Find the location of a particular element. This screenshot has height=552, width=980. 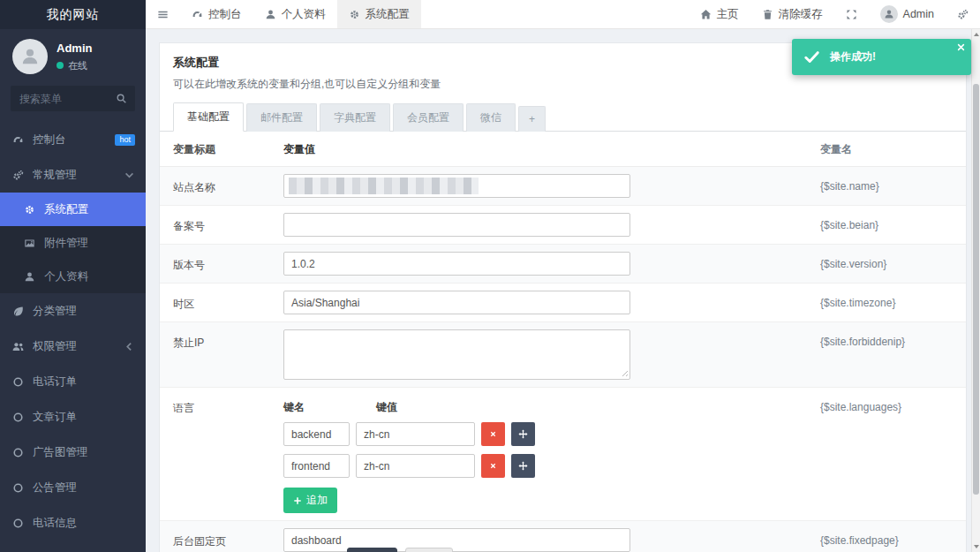

sidebar-submenu-general: 系统配置 附件管理 个人资料 is located at coordinates (72, 243).